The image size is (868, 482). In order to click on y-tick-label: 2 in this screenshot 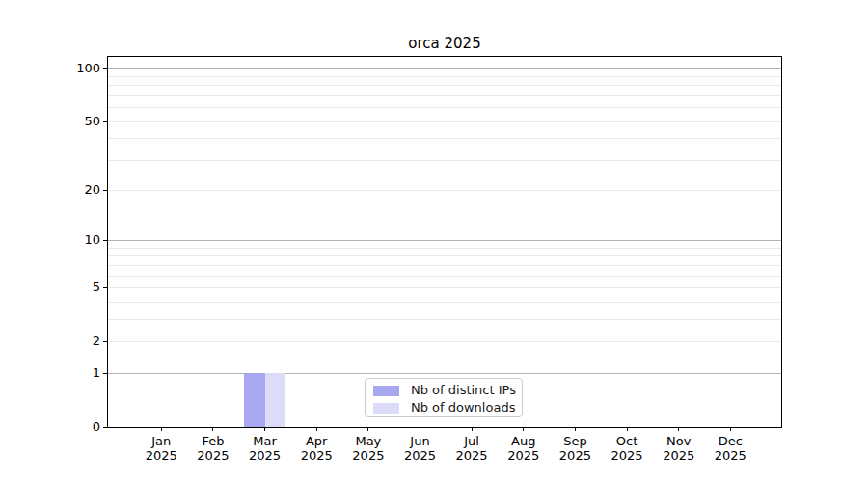, I will do `click(50, 341)`.